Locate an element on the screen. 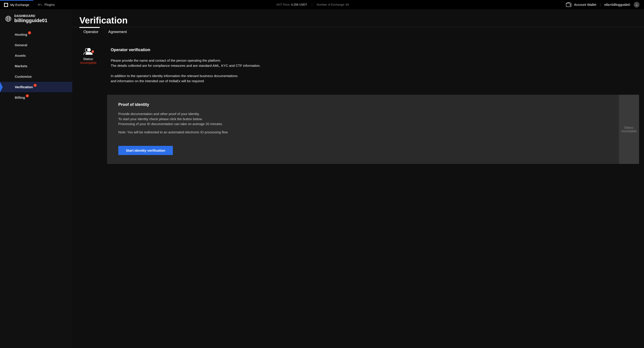 The width and height of the screenshot is (644, 348). proof-paragraph: Provide documentation and other proof of… is located at coordinates (363, 119).